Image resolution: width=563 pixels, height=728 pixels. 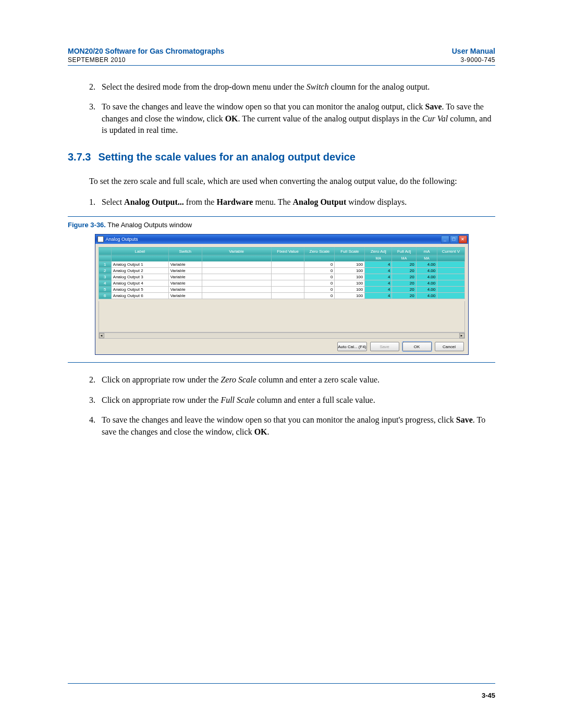 What do you see at coordinates (185, 251) in the screenshot?
I see `col-switch: Switch` at bounding box center [185, 251].